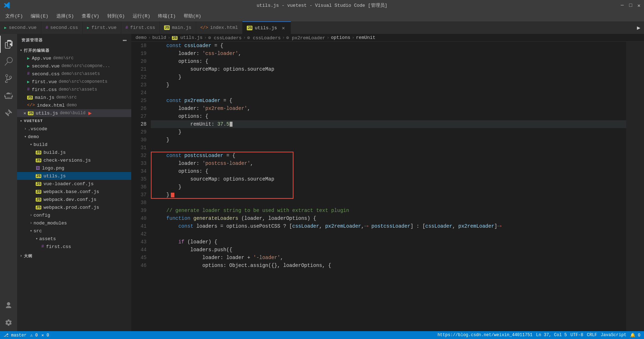  I want to click on menu-view: 查看(V), so click(91, 16).